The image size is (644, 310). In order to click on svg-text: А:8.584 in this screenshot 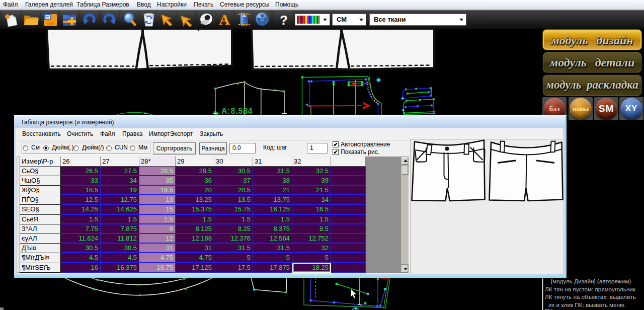, I will do `click(237, 111)`.